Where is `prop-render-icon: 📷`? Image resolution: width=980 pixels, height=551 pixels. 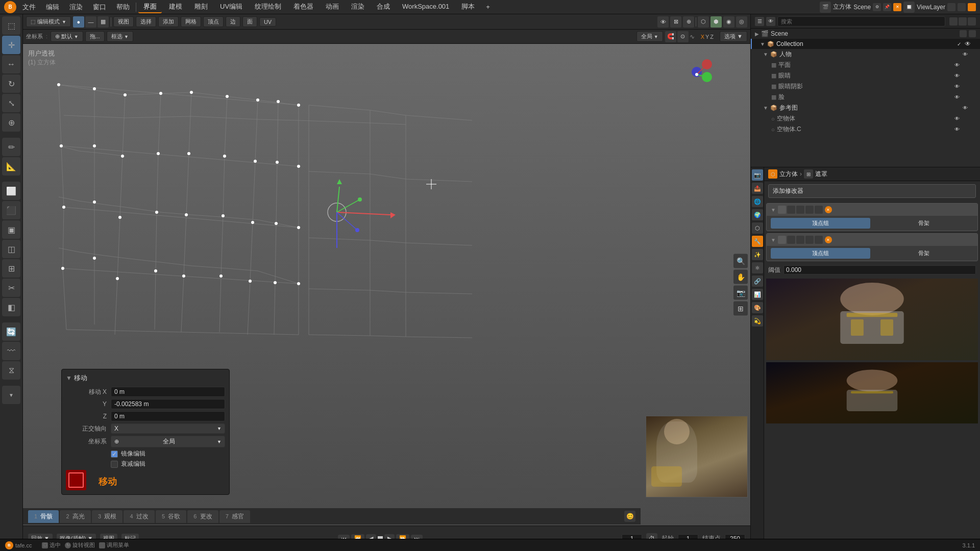 prop-render-icon: 📷 is located at coordinates (757, 175).